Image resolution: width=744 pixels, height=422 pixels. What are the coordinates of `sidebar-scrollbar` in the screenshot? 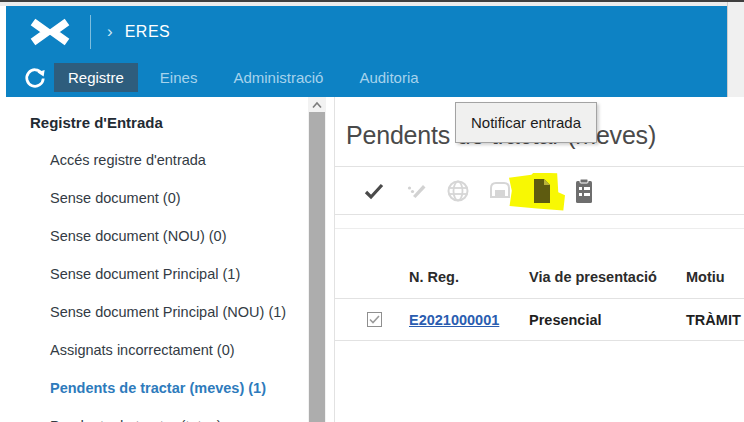 It's located at (317, 260).